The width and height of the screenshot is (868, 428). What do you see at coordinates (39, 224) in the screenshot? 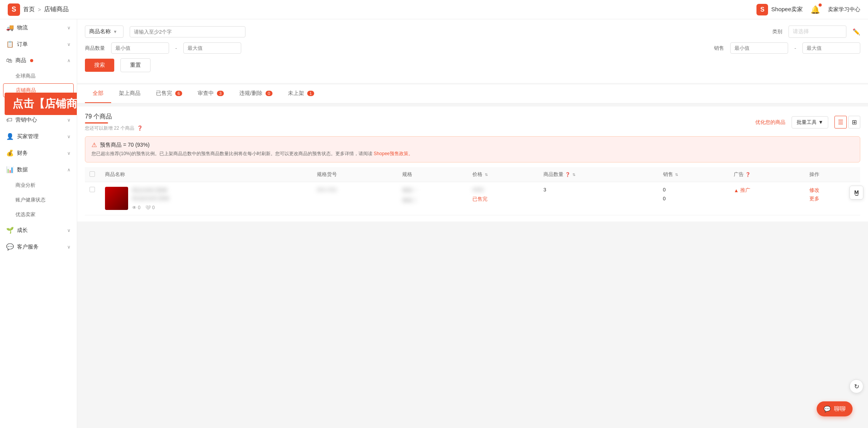
I see `sidebar: 🚚 物流 ∨ 📋 订单 ∨ 🛍 商品 ∧ 全球商品 店铺商品` at bounding box center [39, 224].